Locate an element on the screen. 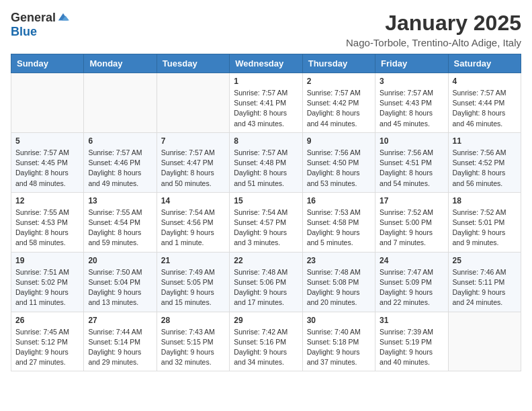 The width and height of the screenshot is (532, 411). day-info: Sunrise: 7:48 AM Sunset: 5:06 PM Dayligh… is located at coordinates (266, 287).